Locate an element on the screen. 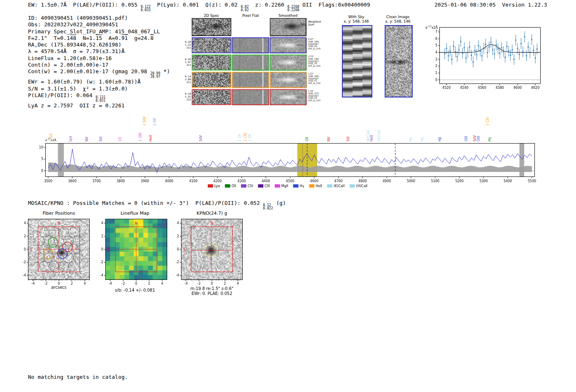 The height and width of the screenshot is (392, 576). 2d-row-right-label: Weighted Sum is located at coordinates (318, 23).